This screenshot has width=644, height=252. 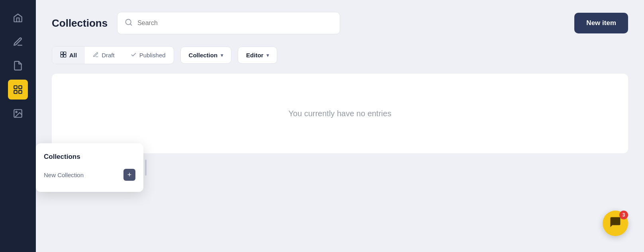 I want to click on all-icon, so click(x=63, y=55).